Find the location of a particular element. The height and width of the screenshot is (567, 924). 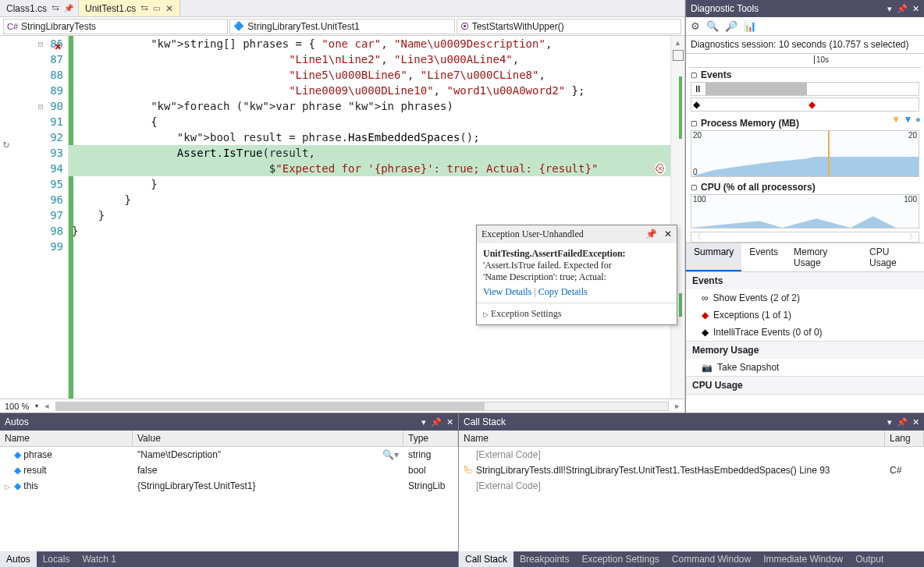

tab-unittest1: UnitTest1.cs ⮀ ▭ ✕ is located at coordinates (130, 8).